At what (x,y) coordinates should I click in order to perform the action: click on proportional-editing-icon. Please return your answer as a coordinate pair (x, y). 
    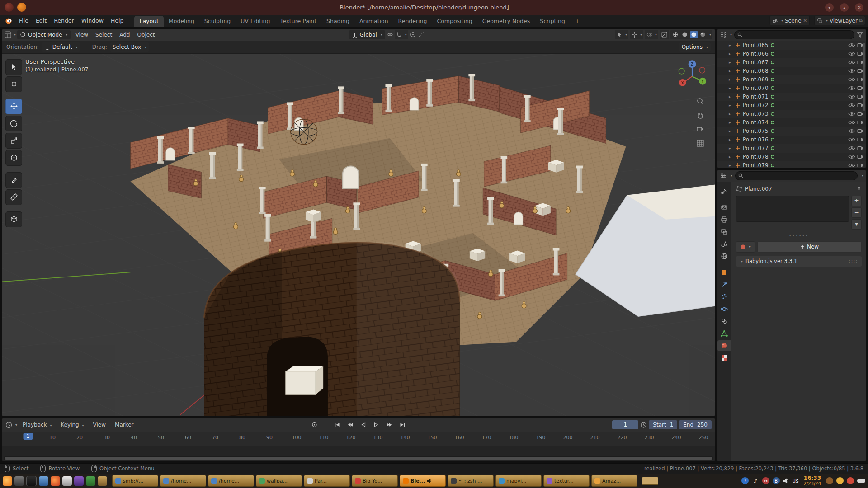
    Looking at the image, I should click on (413, 34).